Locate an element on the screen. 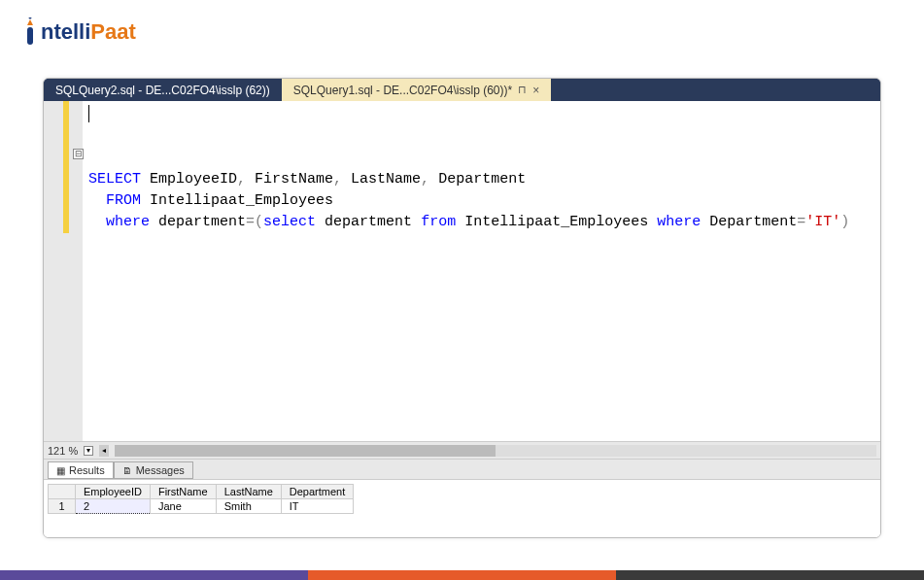  tab-sqlquery1: SQLQuery1.sql - DE...C02FO4\isslp (60))*… is located at coordinates (416, 89).